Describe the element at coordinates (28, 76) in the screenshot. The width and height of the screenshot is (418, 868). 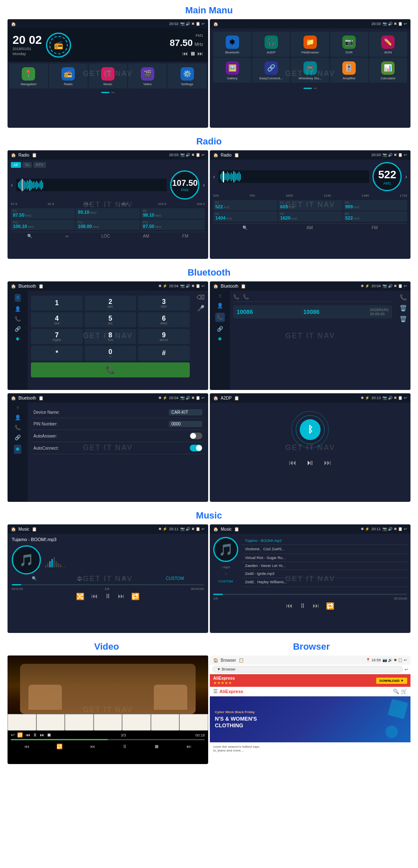
I see `nav-app: 📍 Navigation` at that location.